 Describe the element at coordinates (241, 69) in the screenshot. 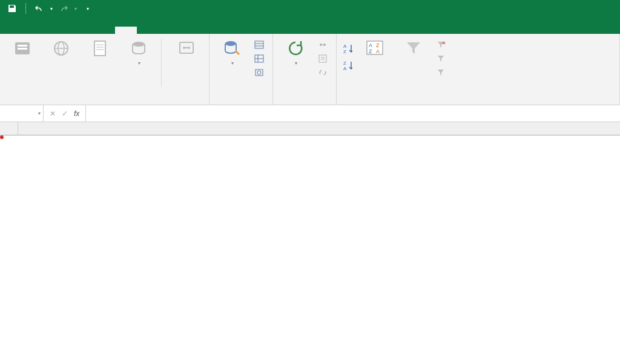

I see `group-get-transform` at that location.